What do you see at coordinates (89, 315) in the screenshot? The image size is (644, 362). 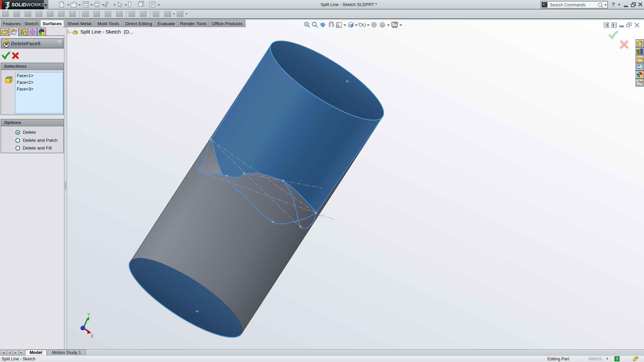 I see `svg-text: Y` at bounding box center [89, 315].